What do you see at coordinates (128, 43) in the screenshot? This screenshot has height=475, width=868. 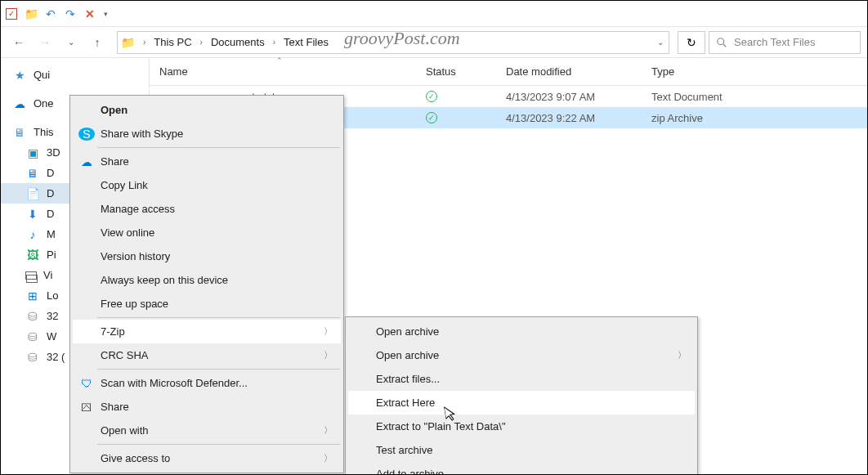 I see `folder-icon: 📁` at bounding box center [128, 43].